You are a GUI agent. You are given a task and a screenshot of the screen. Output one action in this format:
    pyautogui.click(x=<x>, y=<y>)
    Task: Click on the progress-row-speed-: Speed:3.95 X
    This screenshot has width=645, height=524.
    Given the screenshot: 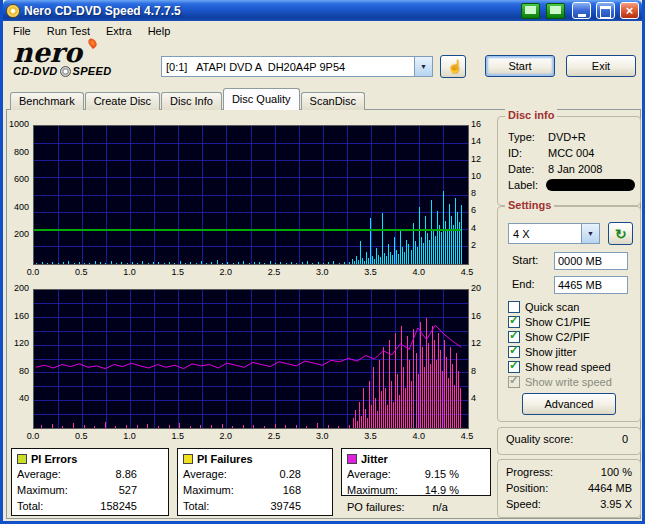 What is the action you would take?
    pyautogui.click(x=569, y=504)
    